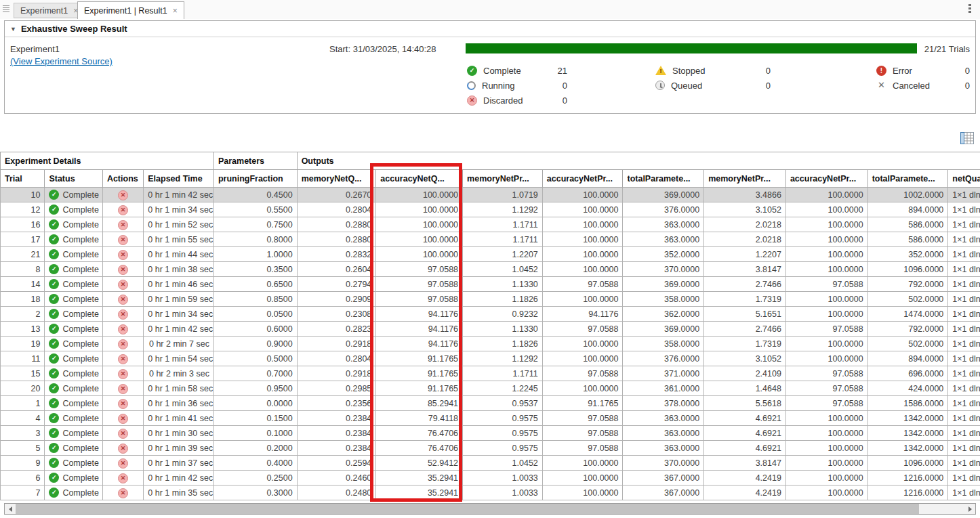 This screenshot has height=518, width=980. What do you see at coordinates (491, 225) in the screenshot?
I see `table-row: 16✓Complete✕0 hr 1 min 52 sec0.75000.288…` at bounding box center [491, 225].